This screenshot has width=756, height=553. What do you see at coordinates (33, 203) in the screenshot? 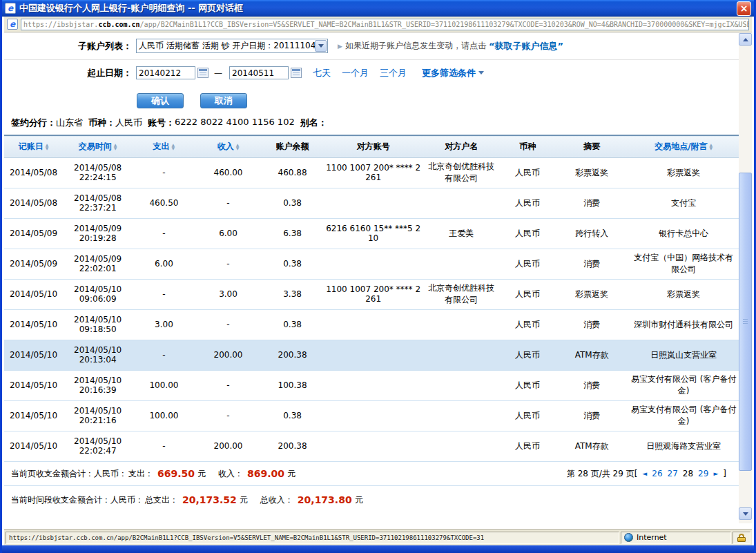
I see `table-cell: 2014/05/08` at bounding box center [33, 203].